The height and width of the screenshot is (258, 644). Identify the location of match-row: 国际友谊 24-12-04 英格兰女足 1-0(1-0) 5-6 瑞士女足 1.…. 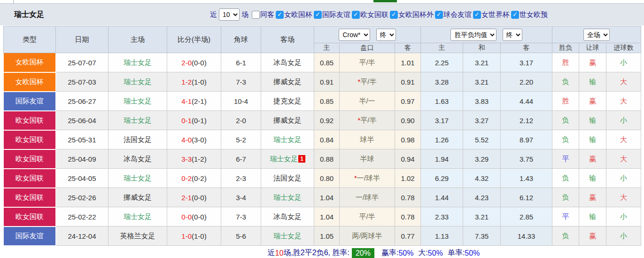
(322, 236).